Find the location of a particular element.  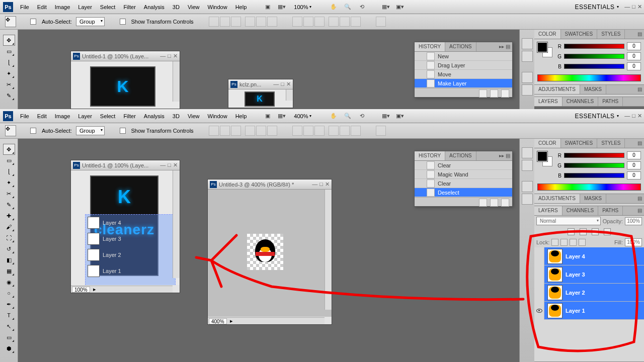

tab-masks: MASKS is located at coordinates (593, 199).